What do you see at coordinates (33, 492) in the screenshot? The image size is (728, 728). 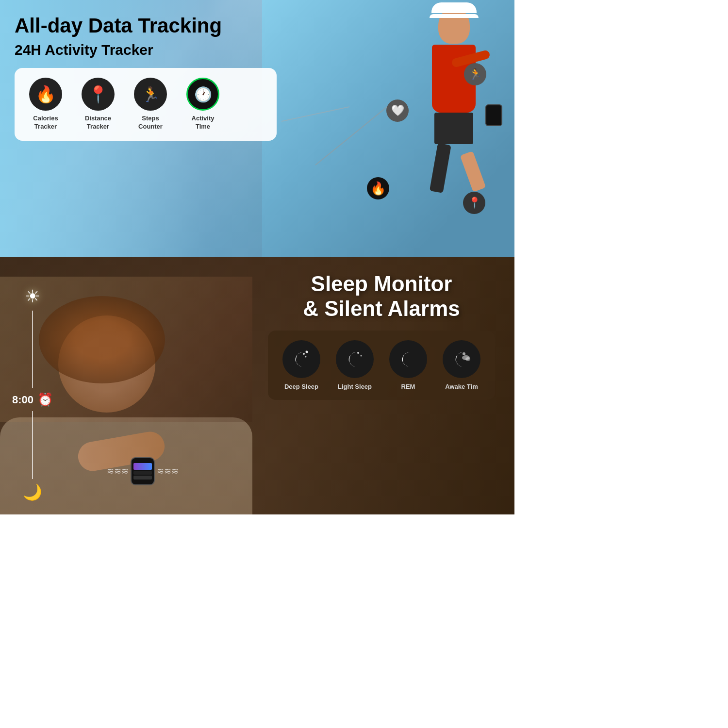 I see `moon-icon: 🌙` at bounding box center [33, 492].